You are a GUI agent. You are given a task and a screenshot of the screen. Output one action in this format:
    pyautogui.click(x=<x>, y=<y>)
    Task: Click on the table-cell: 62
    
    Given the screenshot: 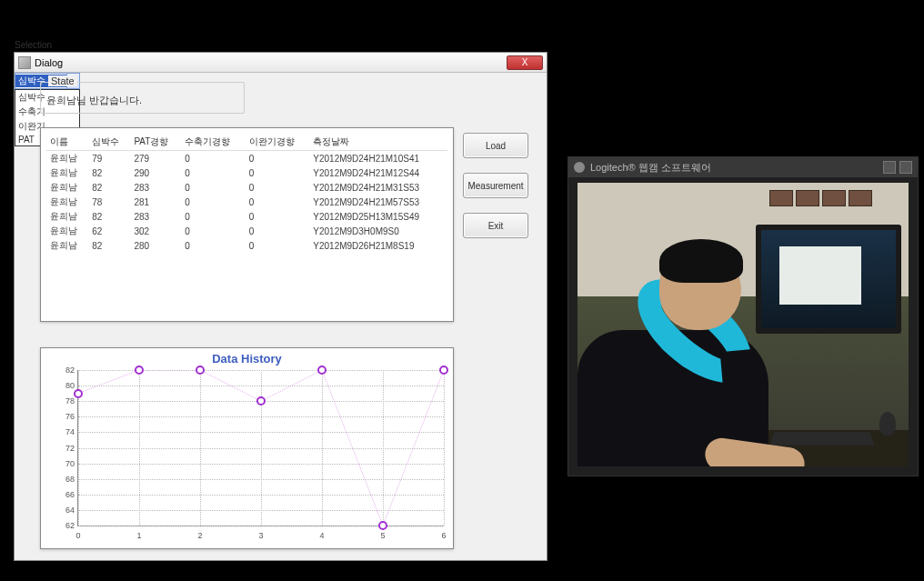 What is the action you would take?
    pyautogui.click(x=109, y=231)
    